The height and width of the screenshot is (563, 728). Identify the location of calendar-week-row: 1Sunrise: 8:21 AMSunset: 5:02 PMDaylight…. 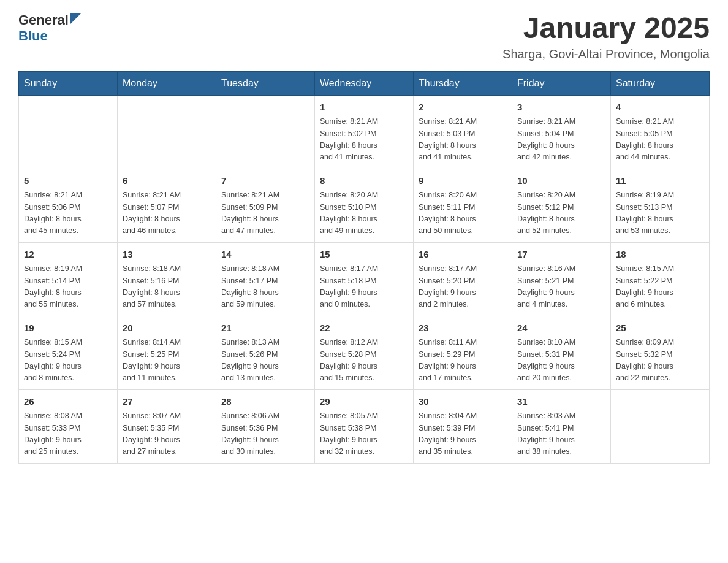
(364, 132).